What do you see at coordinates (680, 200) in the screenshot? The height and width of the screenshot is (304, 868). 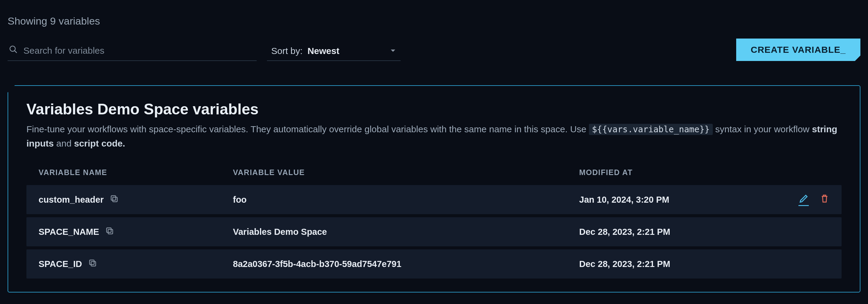 I see `variable-modified-at: Jan 10, 2024, 3:20 PM` at bounding box center [680, 200].